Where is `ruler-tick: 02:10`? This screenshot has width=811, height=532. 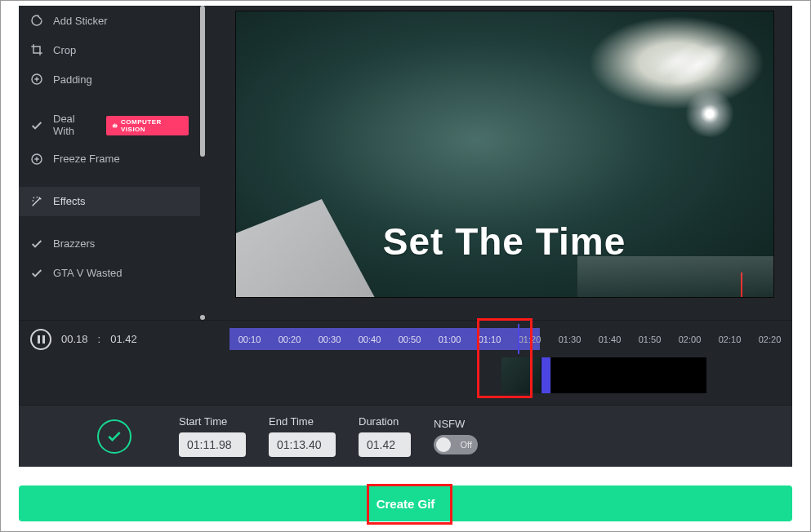
ruler-tick: 02:10 is located at coordinates (730, 339).